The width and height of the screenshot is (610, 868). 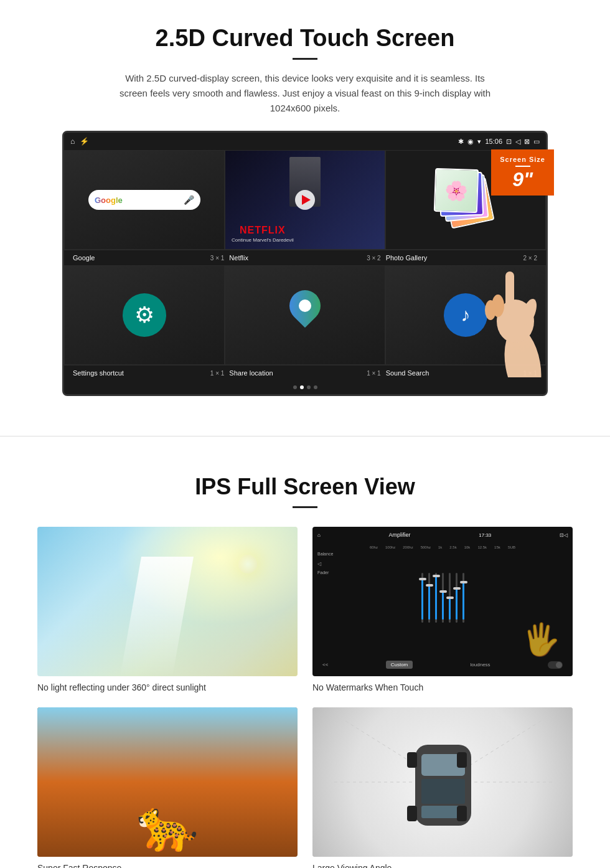 I want to click on share-location-cell, so click(x=305, y=315).